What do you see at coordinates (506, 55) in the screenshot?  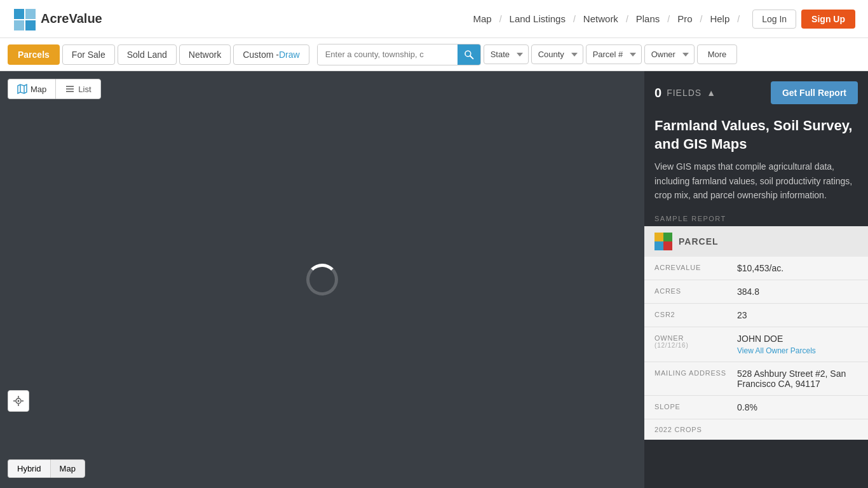 I see `state-filter: State` at bounding box center [506, 55].